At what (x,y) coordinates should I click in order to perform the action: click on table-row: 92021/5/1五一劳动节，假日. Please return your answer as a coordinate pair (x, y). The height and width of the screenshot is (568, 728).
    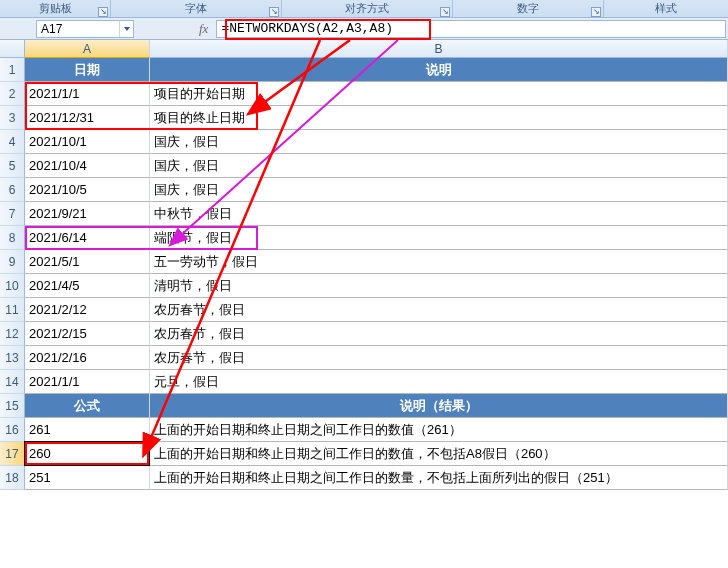
    Looking at the image, I should click on (364, 262).